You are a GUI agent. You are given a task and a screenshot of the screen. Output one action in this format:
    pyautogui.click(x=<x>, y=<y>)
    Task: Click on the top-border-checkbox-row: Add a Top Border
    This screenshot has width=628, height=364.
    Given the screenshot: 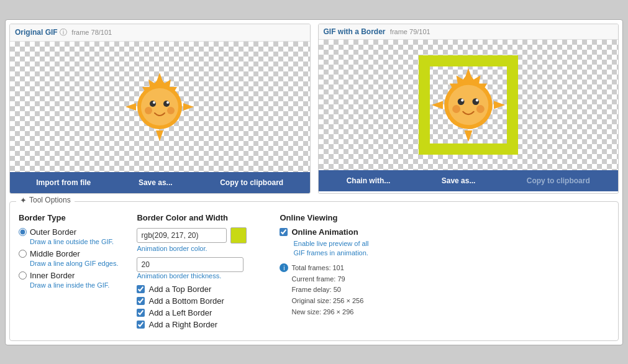 What is the action you would take?
    pyautogui.click(x=199, y=289)
    